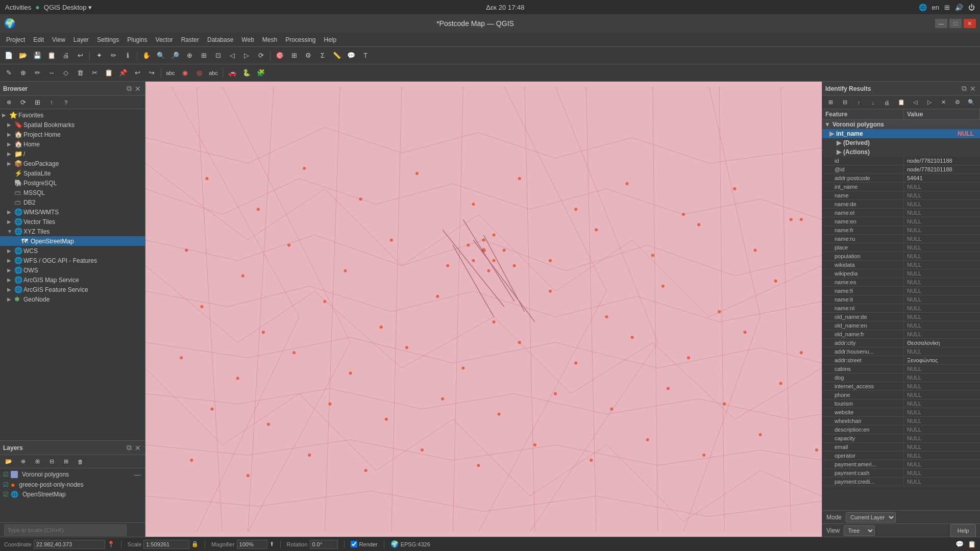 The image size is (980, 551). What do you see at coordinates (232, 56) in the screenshot?
I see `zoom-previous-button: ◁` at bounding box center [232, 56].